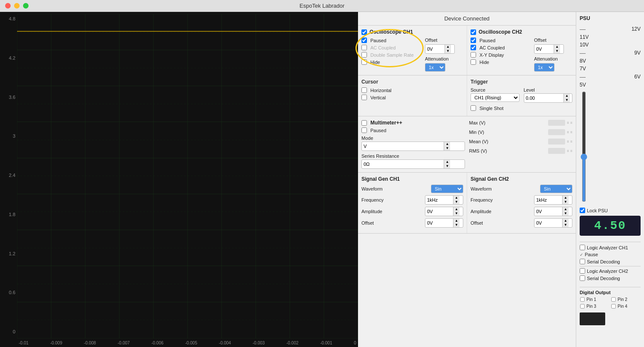 Image resolution: width=644 pixels, height=347 pixels. I want to click on psu-7v-row: 7V, so click(610, 69).